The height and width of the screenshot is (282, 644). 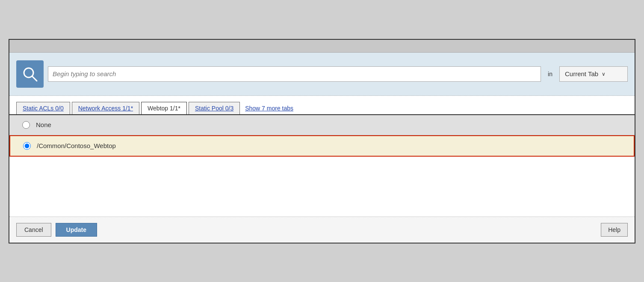 I want to click on scope-dropdown: Current Tab ∨, so click(x=594, y=74).